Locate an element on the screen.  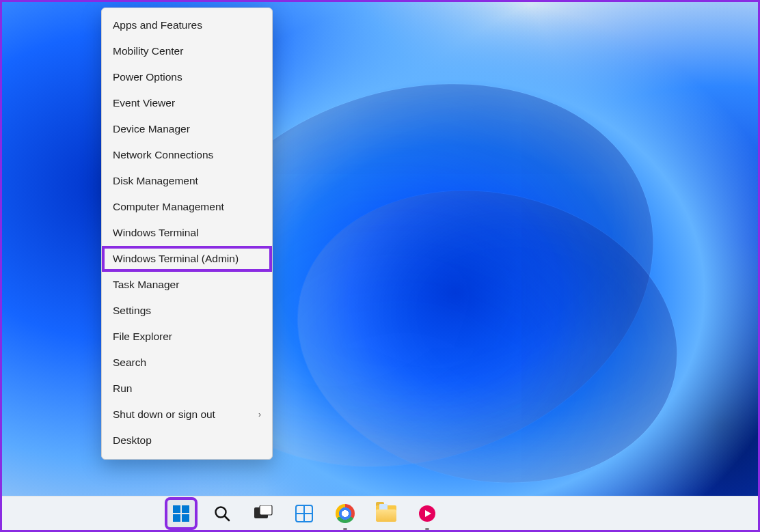
menu-item-label: Disk Management is located at coordinates (156, 181).